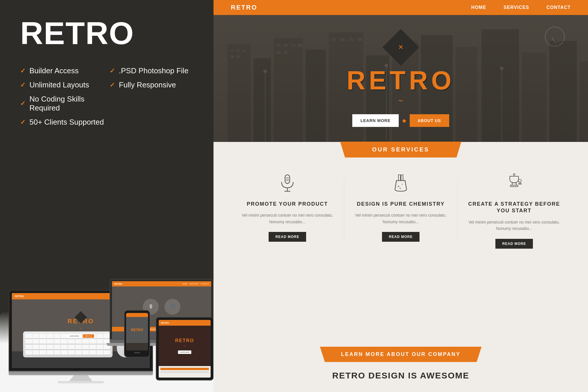  What do you see at coordinates (514, 244) in the screenshot?
I see `service-strategy-btn: READ MORE` at bounding box center [514, 244].